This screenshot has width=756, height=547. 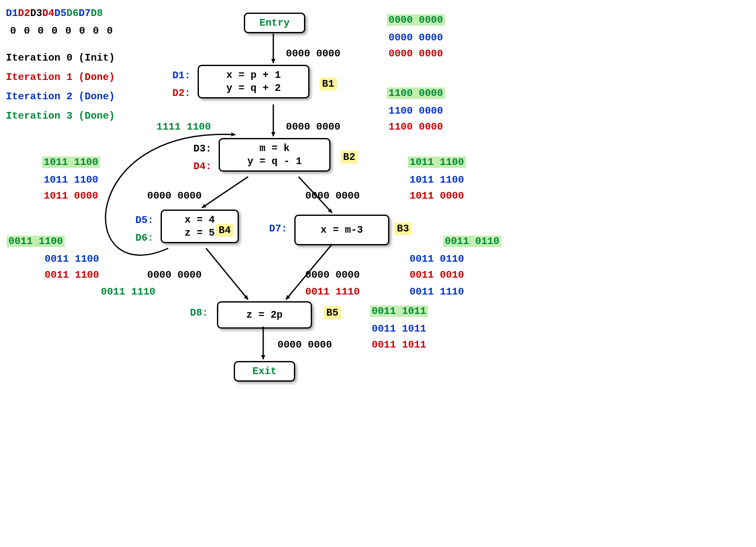 What do you see at coordinates (437, 196) in the screenshot?
I see `b2-right-out-it1: 1011 0000` at bounding box center [437, 196].